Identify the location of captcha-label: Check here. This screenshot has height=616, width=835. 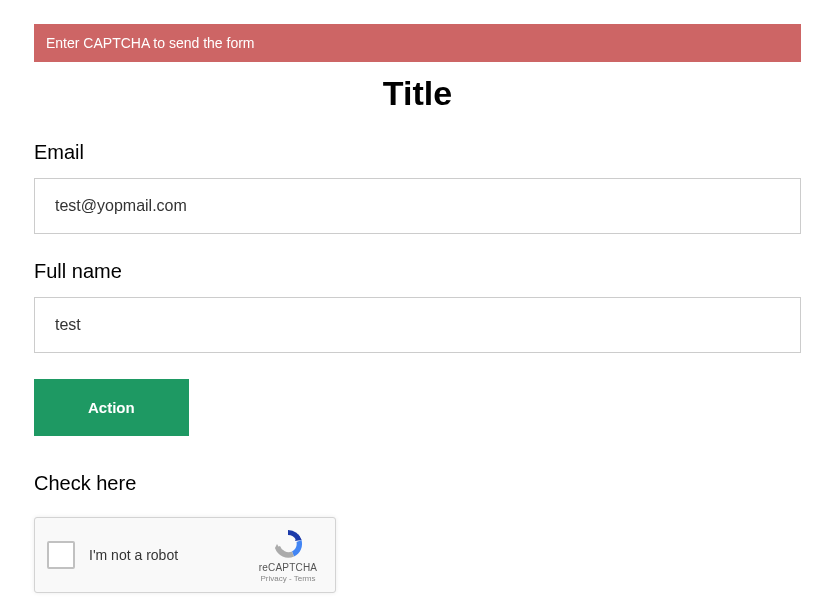
(418, 484).